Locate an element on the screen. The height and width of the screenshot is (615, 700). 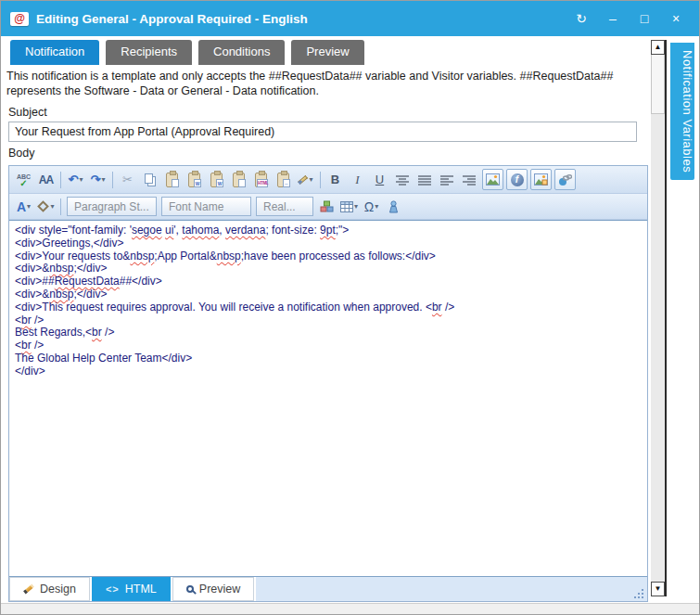
scrollbar-track is located at coordinates (658, 348).